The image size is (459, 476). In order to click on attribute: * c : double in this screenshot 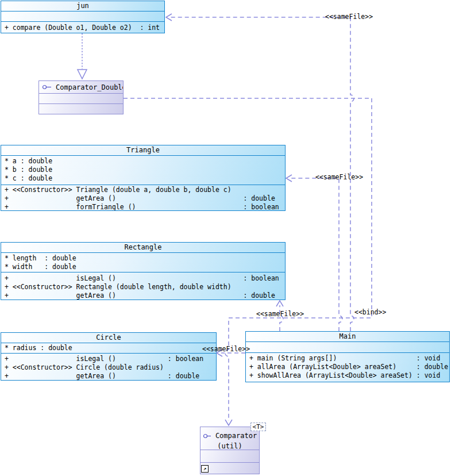, I will do `click(143, 178)`.